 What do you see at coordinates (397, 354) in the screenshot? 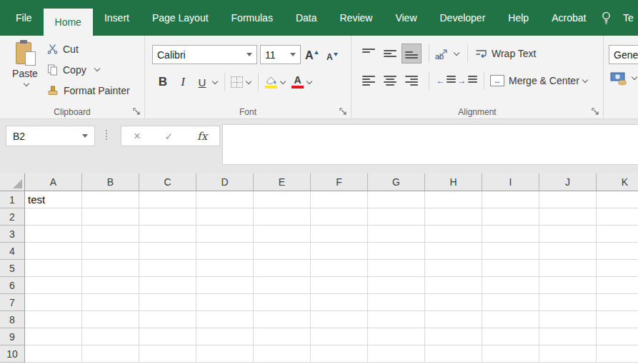
I see `cell-G10` at bounding box center [397, 354].